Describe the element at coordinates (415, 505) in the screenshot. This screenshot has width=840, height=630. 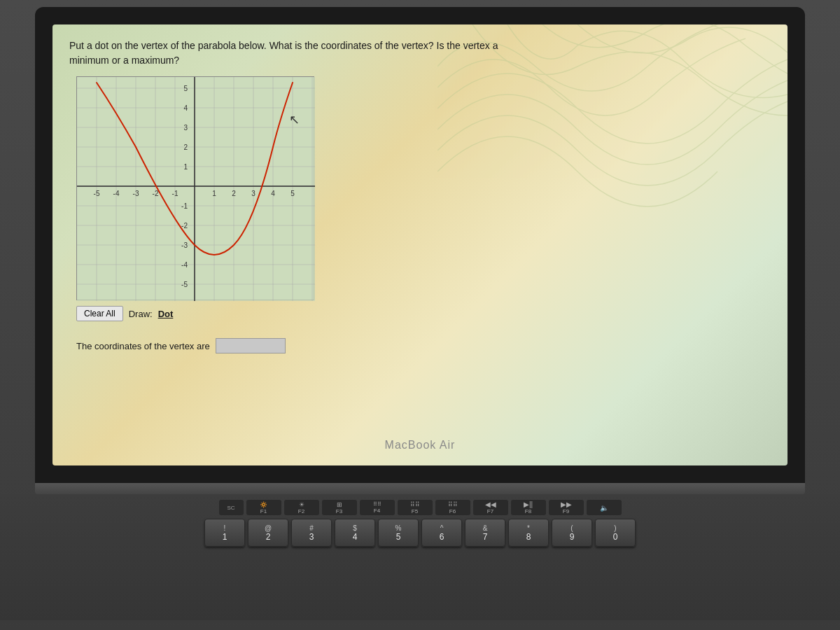
I see `key-f5-icon: ⠿⠿` at that location.